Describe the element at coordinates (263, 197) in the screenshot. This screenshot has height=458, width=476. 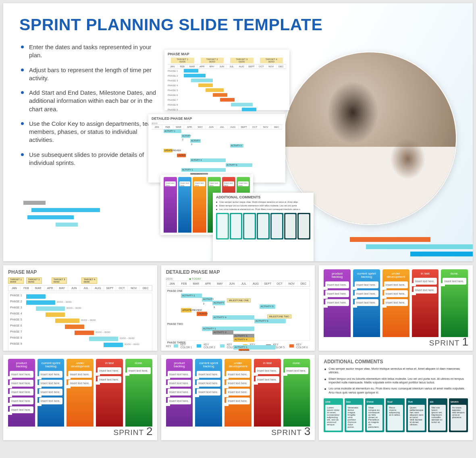
I see `mini-title: ADDITIONAL COMMENTS` at that location.